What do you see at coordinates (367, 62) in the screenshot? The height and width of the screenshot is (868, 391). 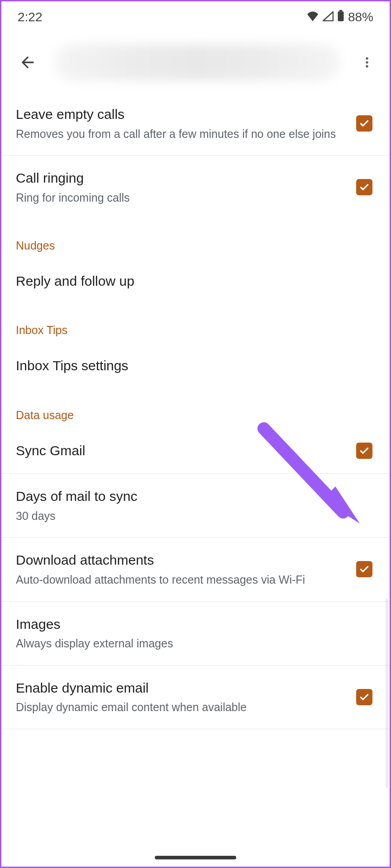 I see `more-options-button` at bounding box center [367, 62].